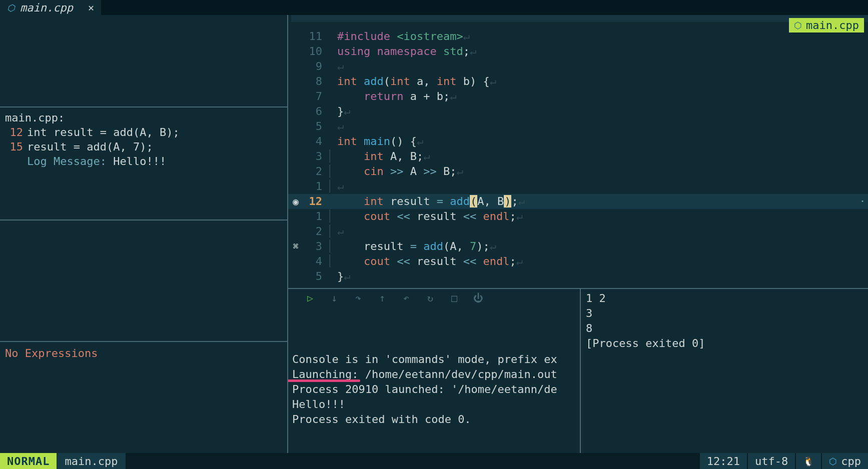 Image resolution: width=868 pixels, height=469 pixels. What do you see at coordinates (70, 161) in the screenshot?
I see `log-key: Log Message:` at bounding box center [70, 161].